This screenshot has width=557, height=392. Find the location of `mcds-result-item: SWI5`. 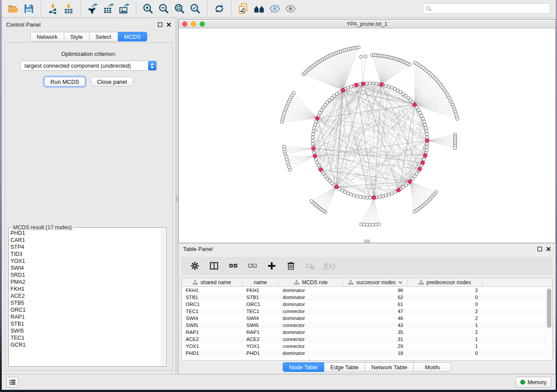

mcds-result-item: SWI5 is located at coordinates (85, 331).